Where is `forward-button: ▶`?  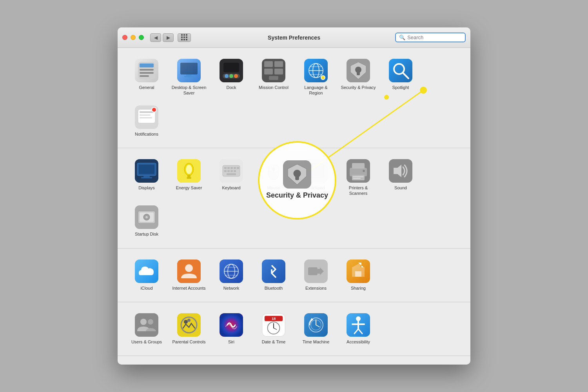 forward-button: ▶ is located at coordinates (168, 38).